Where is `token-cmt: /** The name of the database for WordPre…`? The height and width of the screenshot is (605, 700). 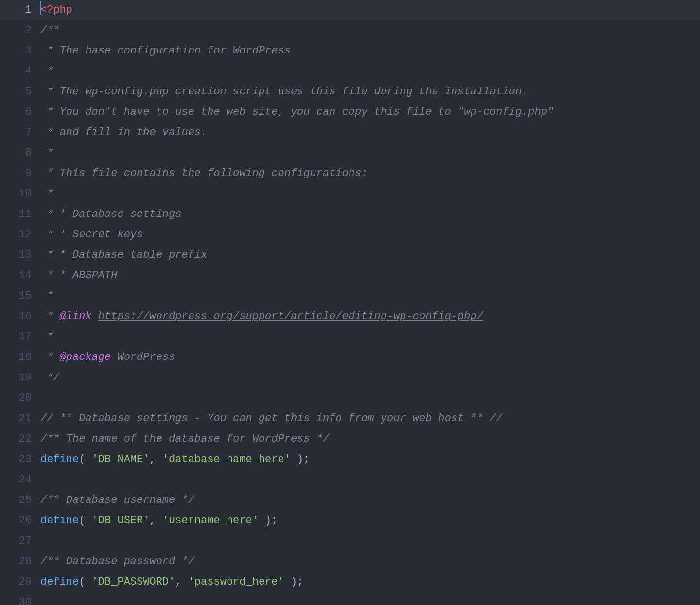
token-cmt: /** The name of the database for WordPre… is located at coordinates (185, 439).